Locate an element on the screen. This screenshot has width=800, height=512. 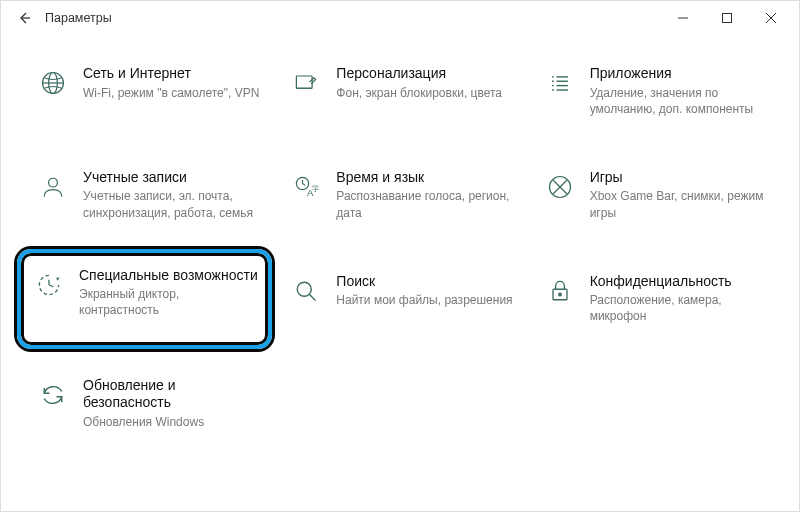
titlebar: Параметры is located at coordinates (400, 18).